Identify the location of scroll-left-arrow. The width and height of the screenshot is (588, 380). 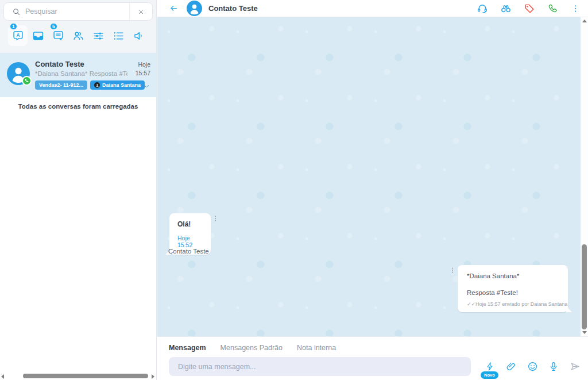
(2, 377).